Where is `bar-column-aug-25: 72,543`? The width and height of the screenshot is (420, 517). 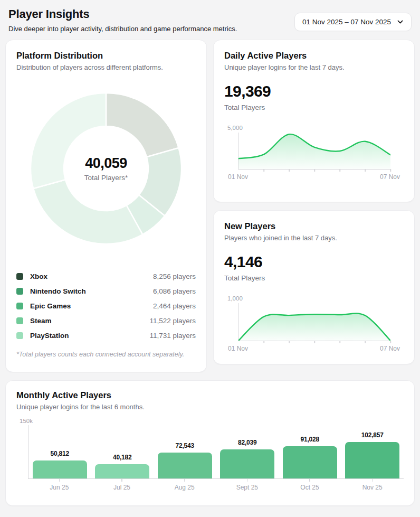 bar-column-aug-25: 72,543 is located at coordinates (185, 452).